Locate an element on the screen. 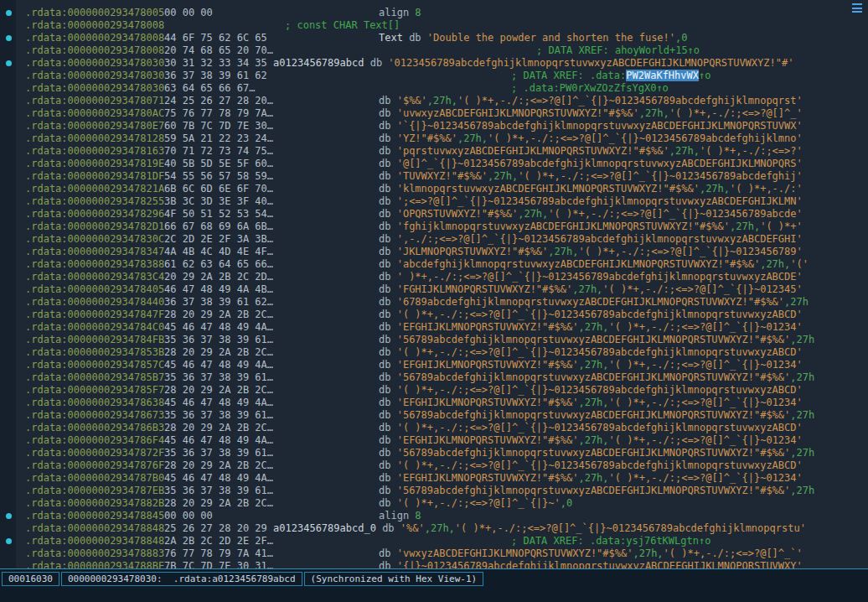 The height and width of the screenshot is (602, 868). string-literal: '$%&' is located at coordinates (412, 101).